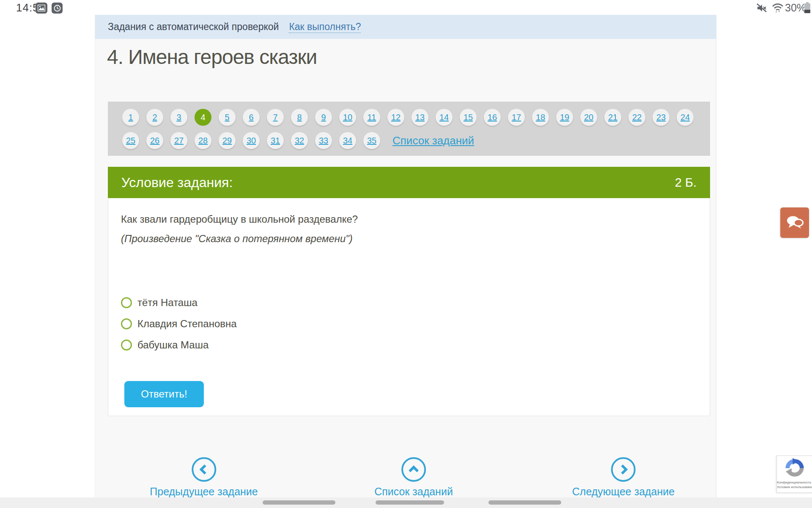 The image size is (812, 508). Describe the element at coordinates (807, 8) in the screenshot. I see `battery-icon` at that location.